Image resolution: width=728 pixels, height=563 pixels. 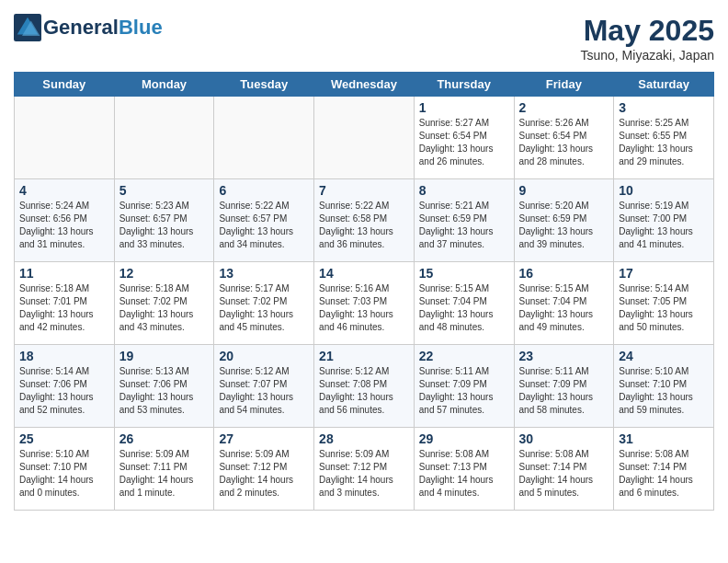 What do you see at coordinates (664, 386) in the screenshot?
I see `calendar-cell: 24Sunrise: 5:10 AM Sunset: 7:10 PM Dayli…` at bounding box center [664, 386].